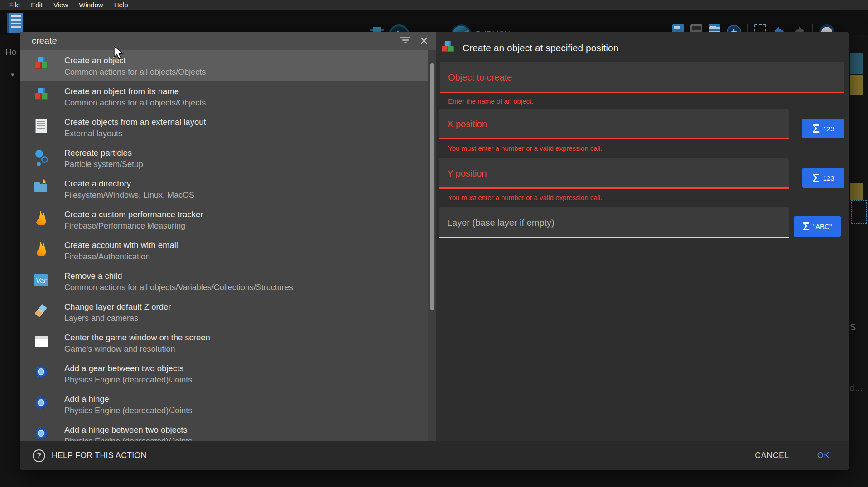 This screenshot has height=487, width=868. Describe the element at coordinates (224, 220) in the screenshot. I see `list-item-performance-tracker: Create a custom performance tracker Fire…` at that location.